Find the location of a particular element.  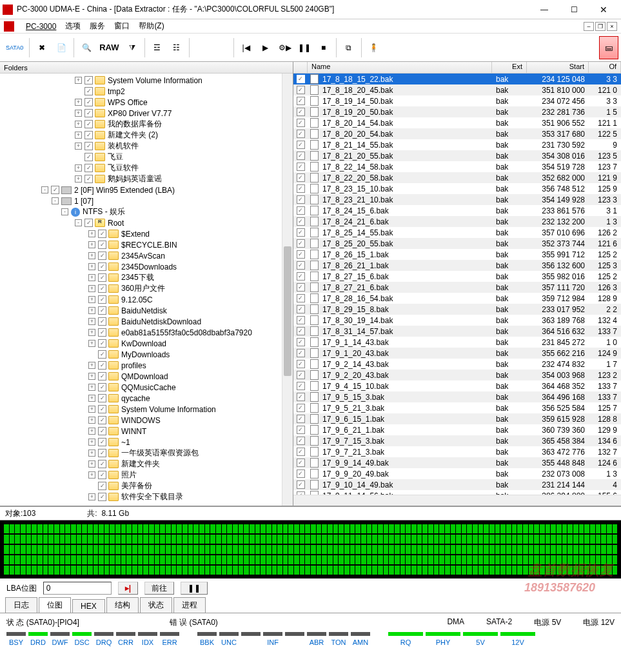

sata-port-button: SATA0 is located at coordinates (14, 48).